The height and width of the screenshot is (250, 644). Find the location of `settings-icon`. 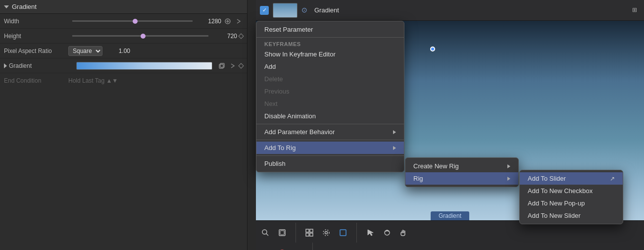

settings-icon is located at coordinates (326, 233).